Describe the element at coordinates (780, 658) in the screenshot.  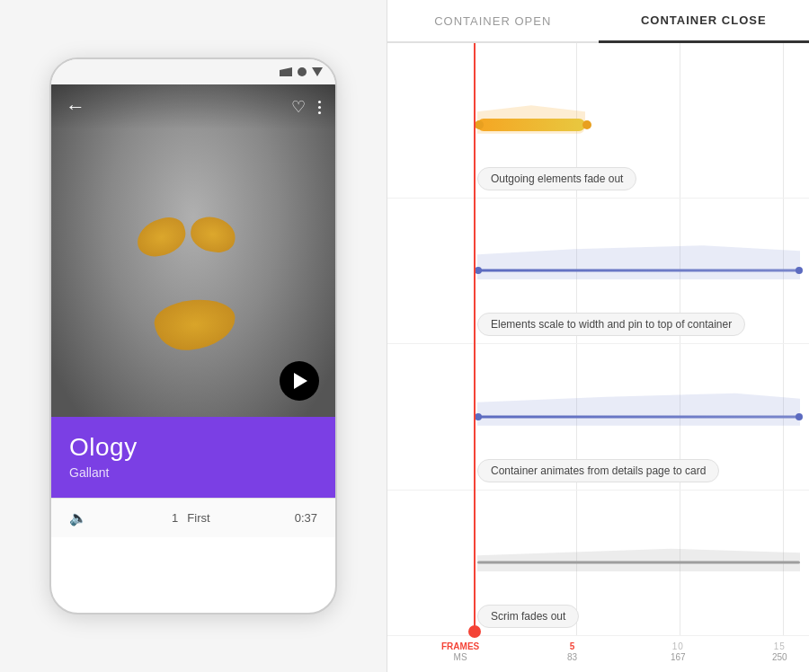
I see `axis-ms-250: 250` at that location.